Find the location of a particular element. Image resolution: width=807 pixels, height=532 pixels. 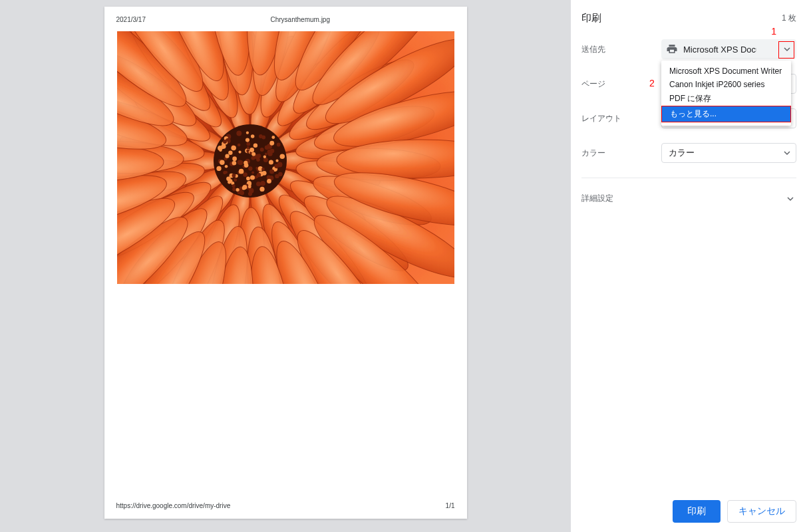

destination-dropdown: Microsoft XPS Document Writer Canon Inkj… is located at coordinates (726, 93).